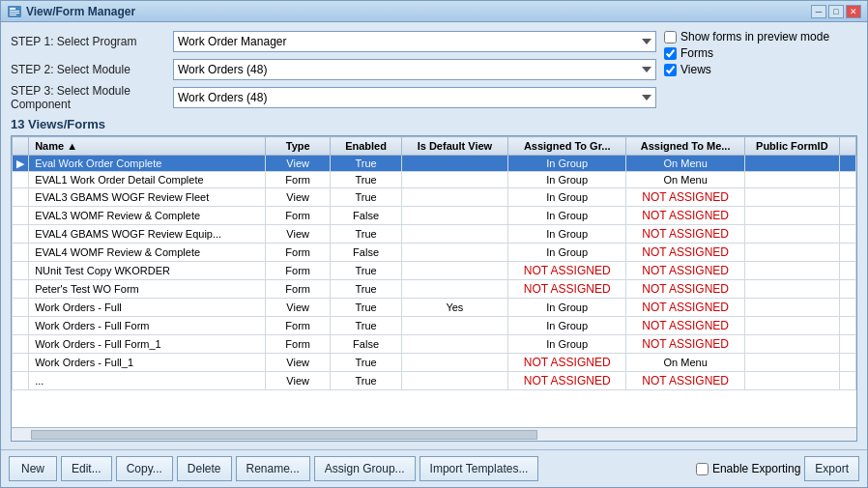  I want to click on table-row: Work Orders - FullViewTrueYesIn GroupNOT…, so click(435, 307).